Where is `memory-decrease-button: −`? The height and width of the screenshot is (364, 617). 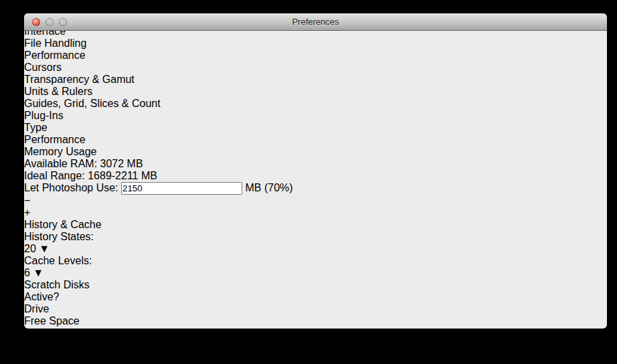
memory-decrease-button: − is located at coordinates (316, 201).